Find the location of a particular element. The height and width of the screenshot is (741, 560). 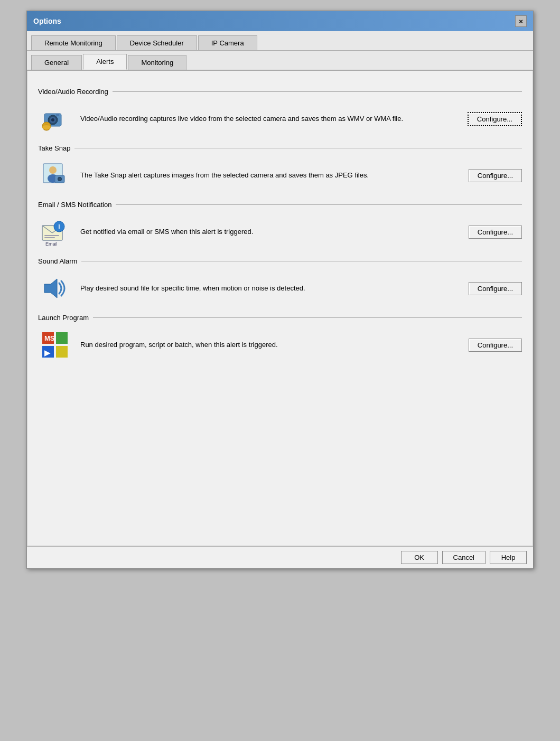

section-header-video: Video/Audio Recording is located at coordinates (280, 92).